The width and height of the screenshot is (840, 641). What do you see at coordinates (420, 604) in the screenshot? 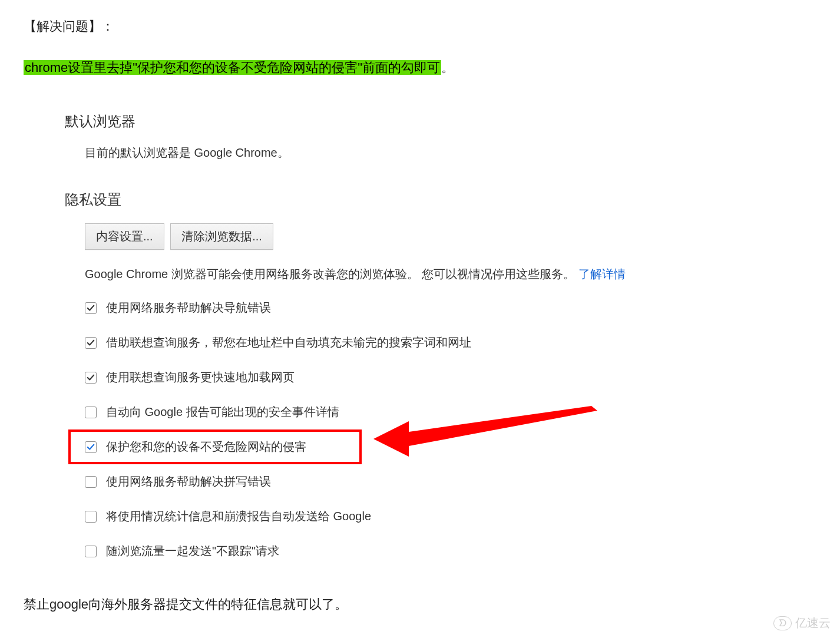
I see `footer-explanation: 禁止google向海外服务器提交文件的特征信息就可以了。` at bounding box center [420, 604].